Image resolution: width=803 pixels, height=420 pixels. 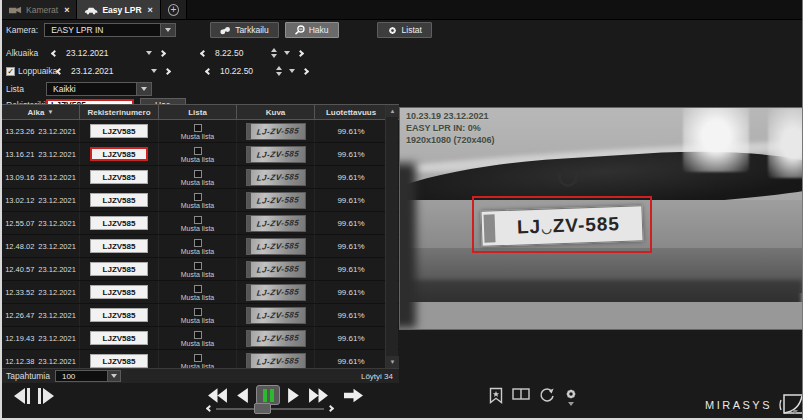 I want to click on table-row: 12.48.02 23.12.2021 LJZV585 Musta lista …, so click(x=200, y=246).